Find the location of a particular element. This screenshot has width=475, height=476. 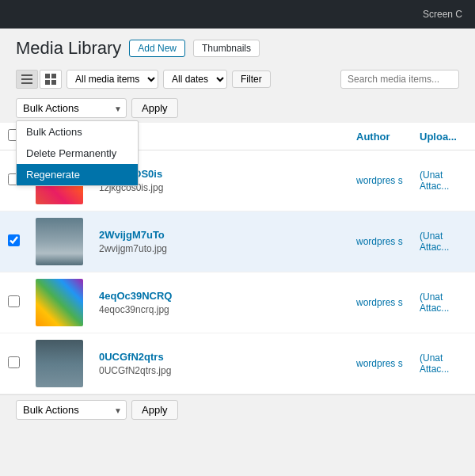

col-header-upload: Uploa... is located at coordinates (443, 136).